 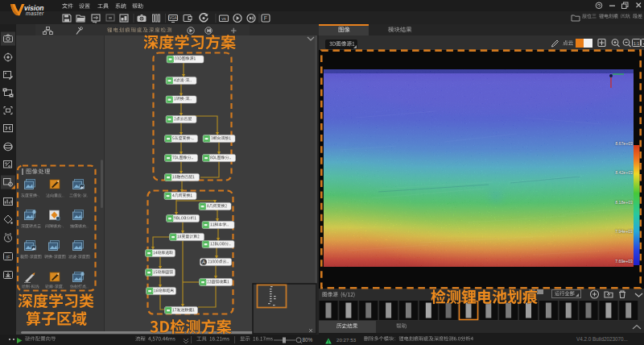 What do you see at coordinates (637, 44) in the screenshot?
I see `svg-text: 1:1` at bounding box center [637, 44].